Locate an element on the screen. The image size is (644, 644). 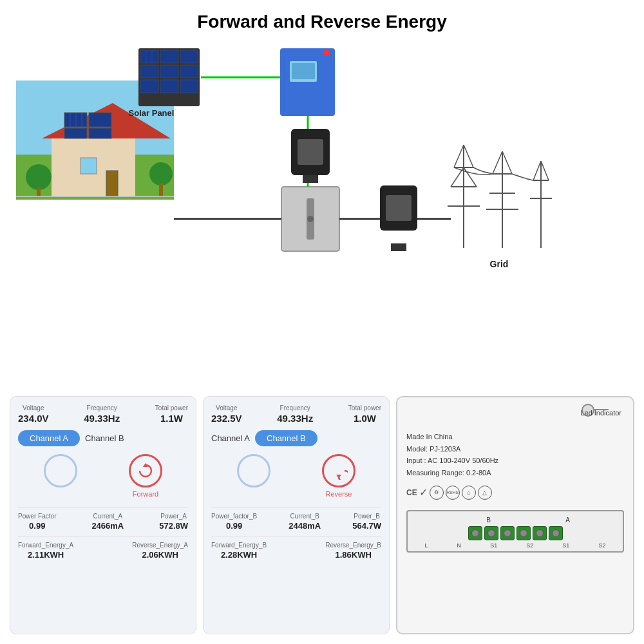
label-L: L is located at coordinates (426, 545).